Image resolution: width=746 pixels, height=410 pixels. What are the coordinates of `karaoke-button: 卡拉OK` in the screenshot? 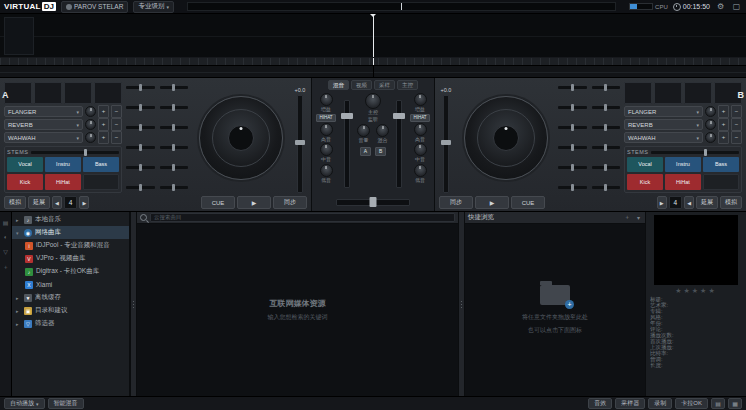 It's located at (692, 404).